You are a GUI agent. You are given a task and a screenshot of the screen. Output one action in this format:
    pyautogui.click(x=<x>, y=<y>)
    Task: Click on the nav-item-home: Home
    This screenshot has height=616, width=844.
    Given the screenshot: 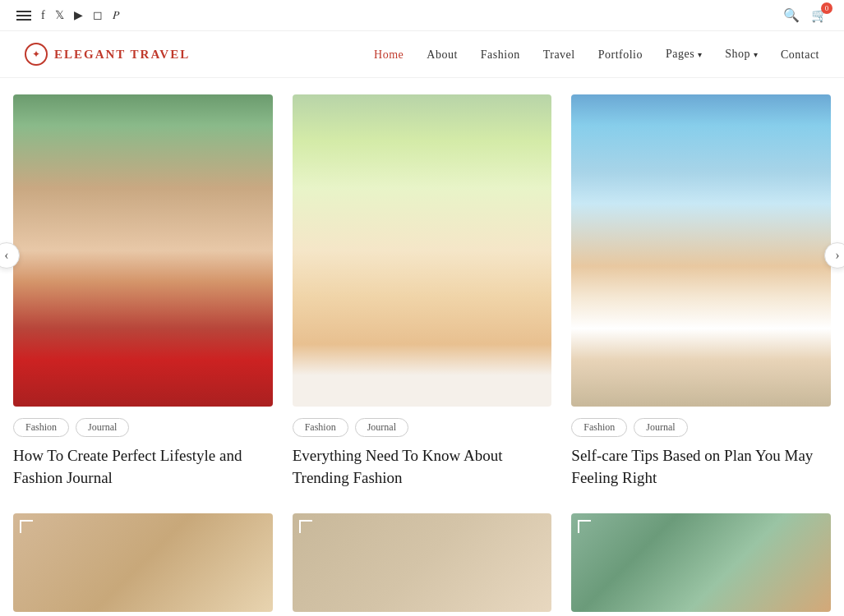 What is the action you would take?
    pyautogui.click(x=389, y=54)
    